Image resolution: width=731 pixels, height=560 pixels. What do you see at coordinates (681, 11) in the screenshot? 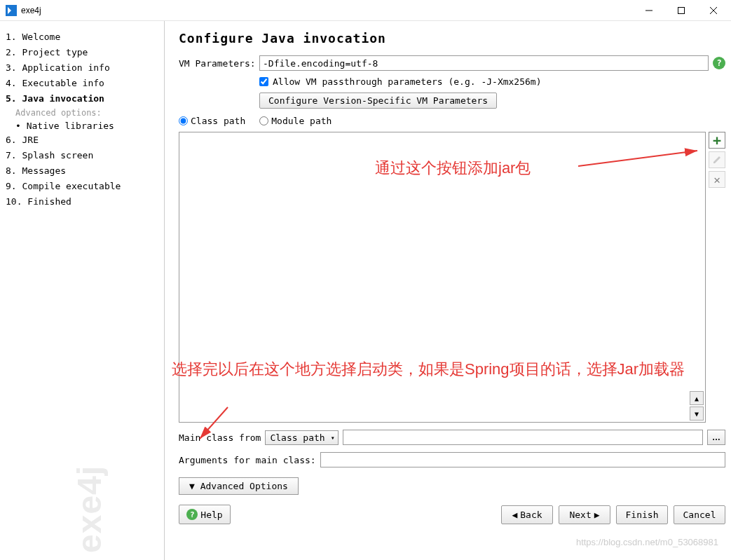
I see `maximize-button` at bounding box center [681, 11].